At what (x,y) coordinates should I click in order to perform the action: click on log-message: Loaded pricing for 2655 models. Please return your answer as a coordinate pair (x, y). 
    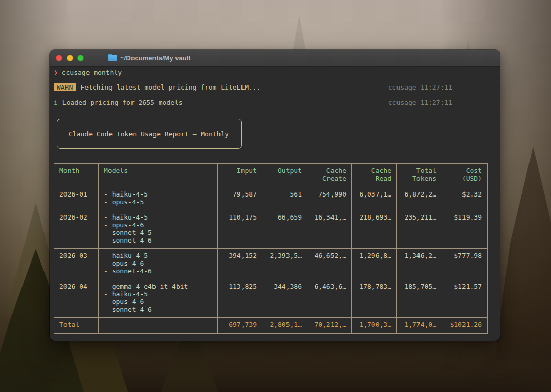
    Looking at the image, I should click on (123, 102).